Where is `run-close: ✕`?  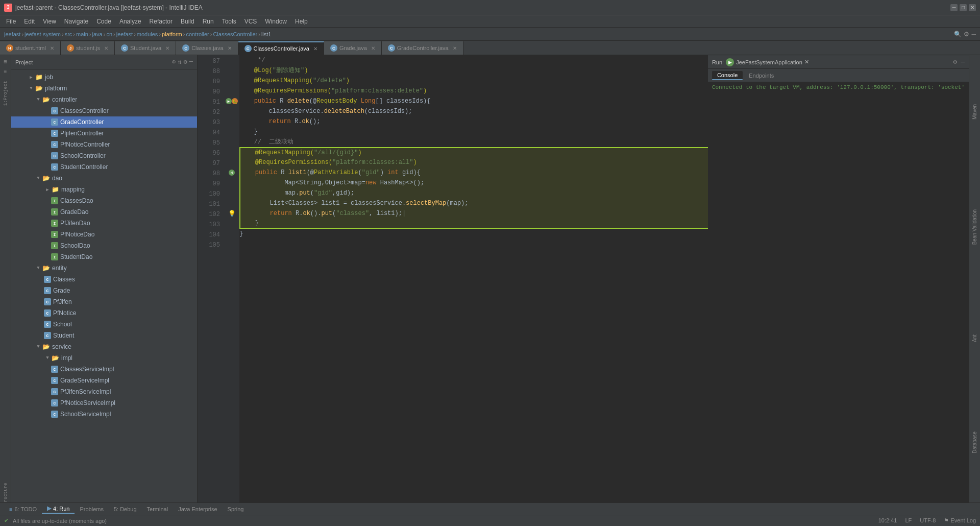
run-close: ✕ is located at coordinates (806, 62).